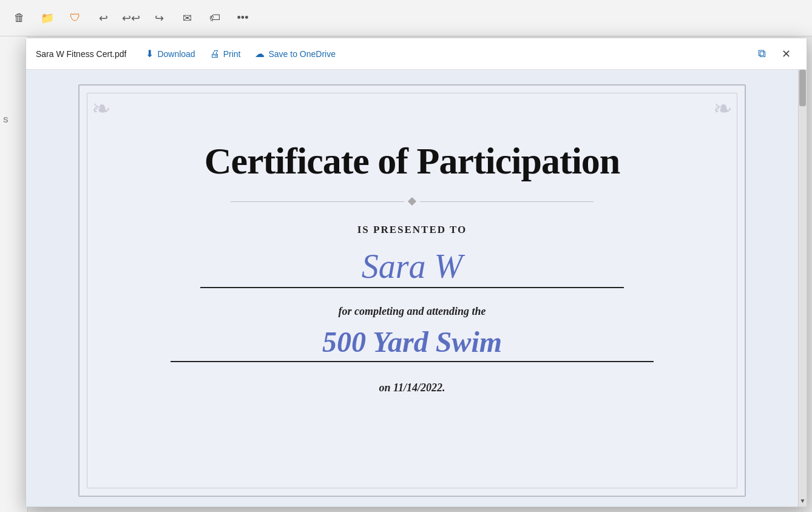 This screenshot has height=512, width=812. I want to click on scroll-arrow-down: ▼, so click(802, 500).